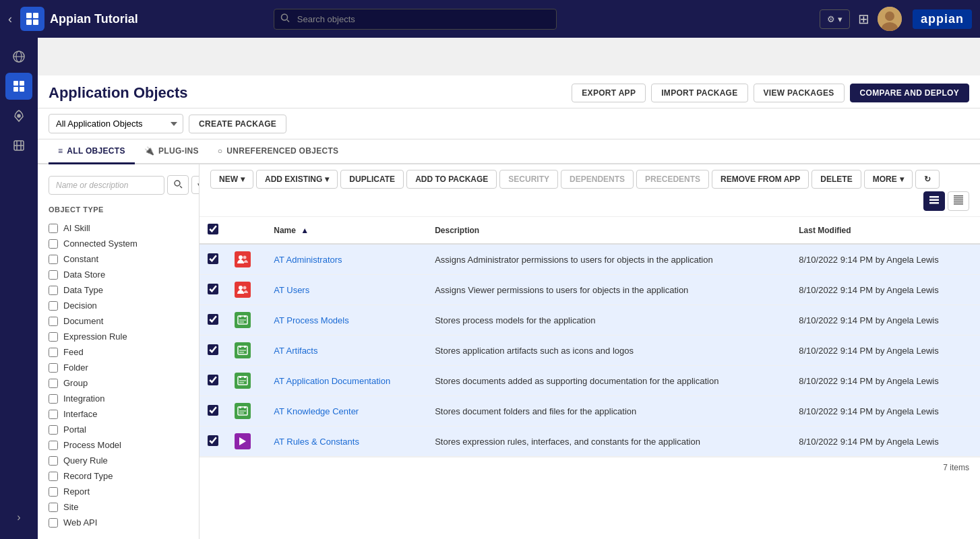  Describe the element at coordinates (243, 441) in the screenshot. I see `object-type-icon` at that location.